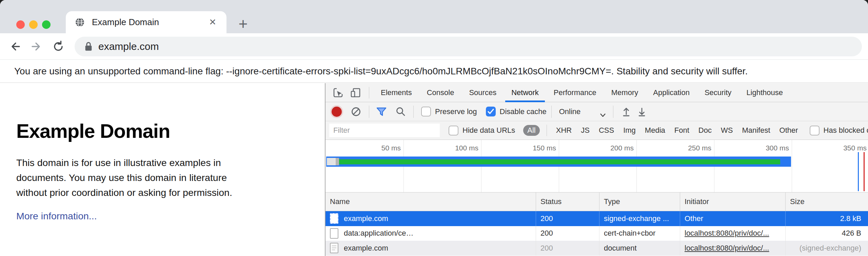  Describe the element at coordinates (431, 202) in the screenshot. I see `column-header-name: Name` at that location.